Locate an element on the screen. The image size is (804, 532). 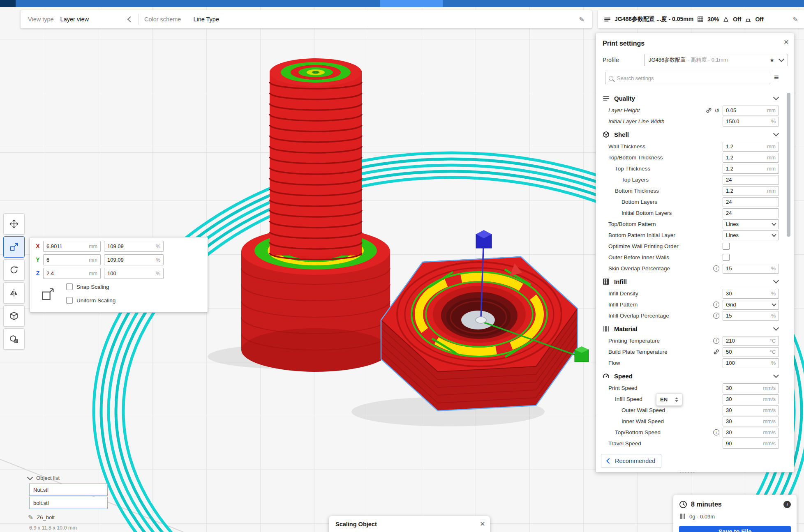
setting-input: 0.05mm is located at coordinates (751, 111).